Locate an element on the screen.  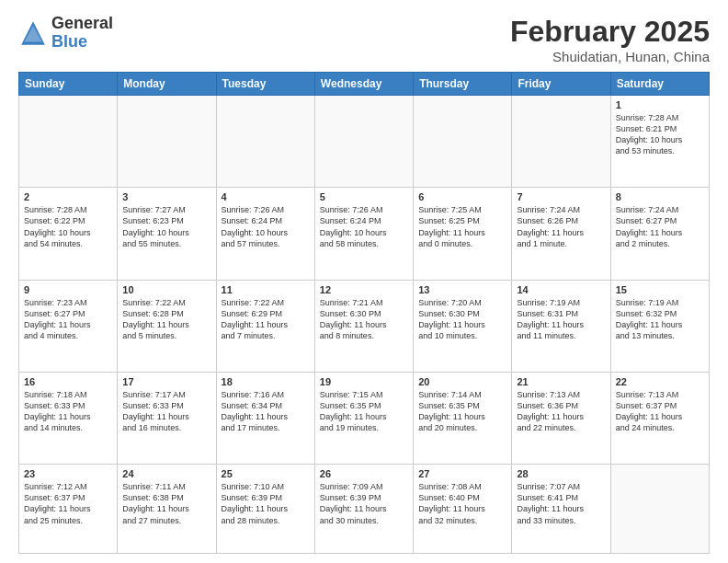
logo: General Blue is located at coordinates (66, 33).